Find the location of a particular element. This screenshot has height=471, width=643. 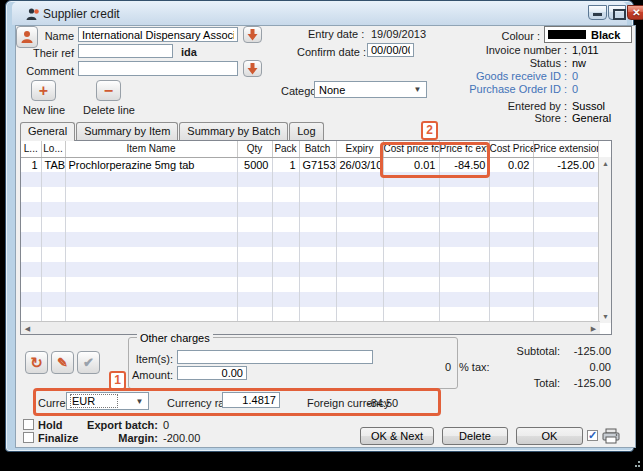

info-row: Goods receive ID :0 is located at coordinates (498, 76).